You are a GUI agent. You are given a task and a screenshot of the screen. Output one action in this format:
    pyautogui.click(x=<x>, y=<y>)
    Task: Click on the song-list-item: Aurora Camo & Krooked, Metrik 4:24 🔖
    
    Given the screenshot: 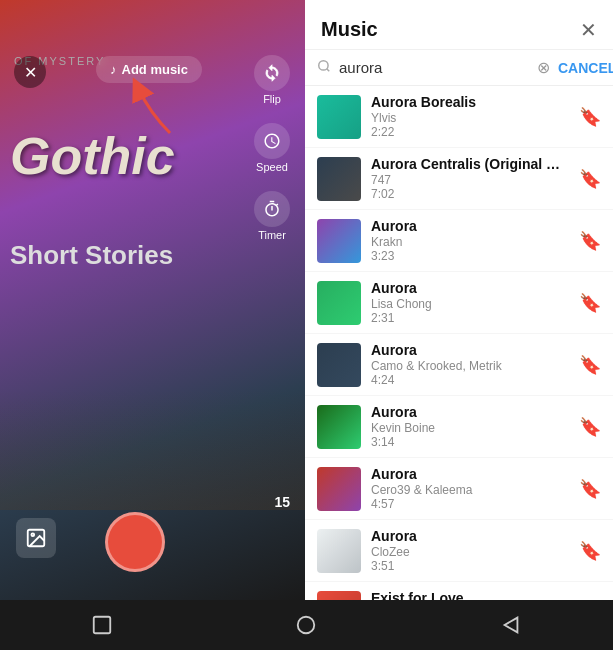 What is the action you would take?
    pyautogui.click(x=459, y=365)
    